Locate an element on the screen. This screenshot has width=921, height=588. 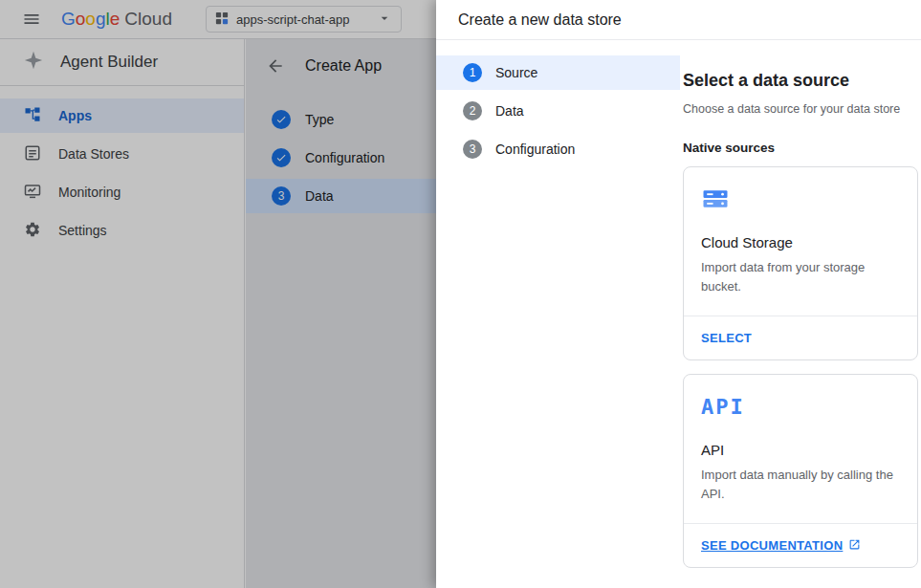
dialog-step-source: 1 Source is located at coordinates (559, 73).